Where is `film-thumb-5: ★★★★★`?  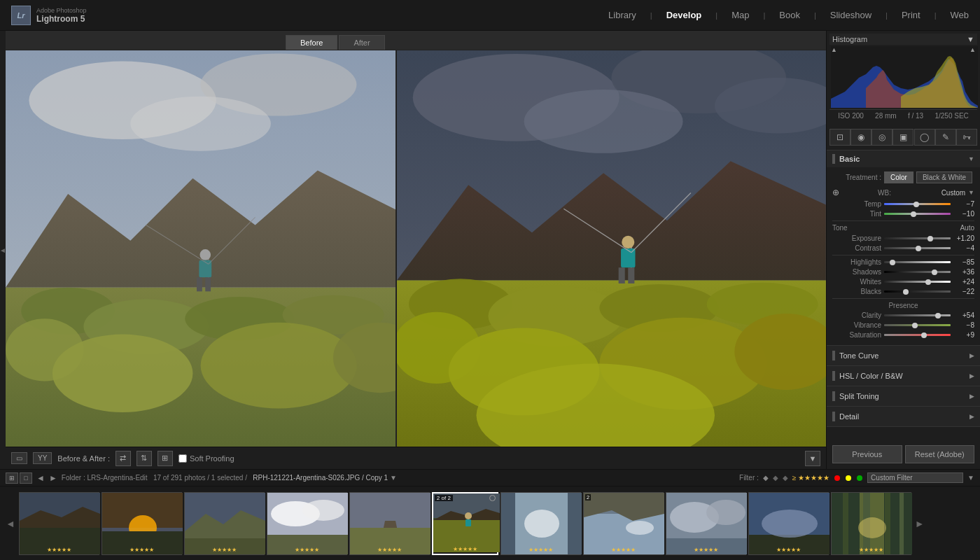 film-thumb-5: ★★★★★ is located at coordinates (389, 524).